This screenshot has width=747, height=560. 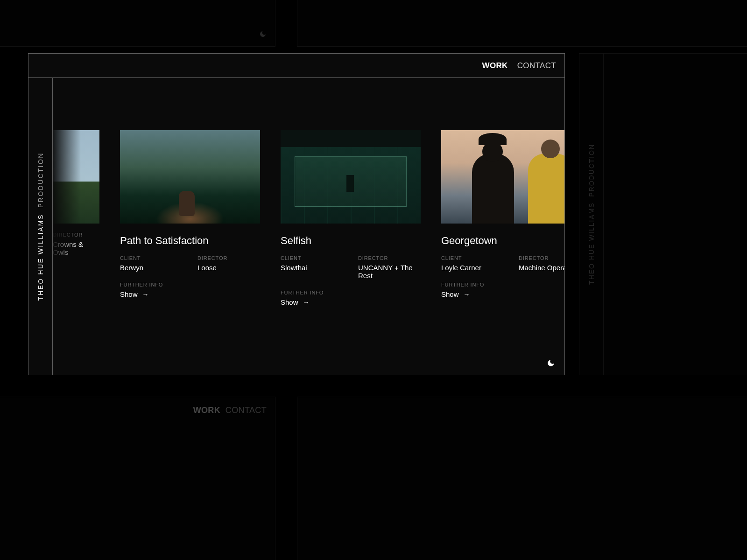 What do you see at coordinates (495, 66) in the screenshot?
I see `nav-work: WORK` at bounding box center [495, 66].